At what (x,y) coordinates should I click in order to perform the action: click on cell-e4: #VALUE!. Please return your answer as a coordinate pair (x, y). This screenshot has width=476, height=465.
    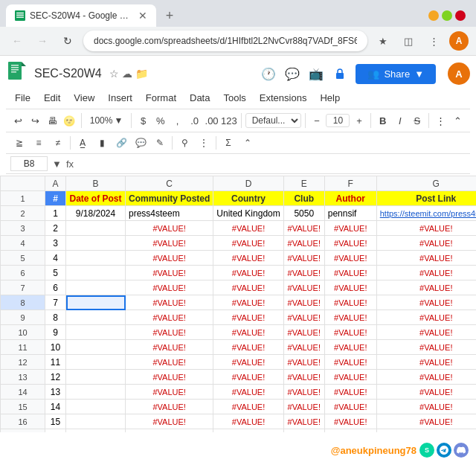
    Looking at the image, I should click on (303, 243).